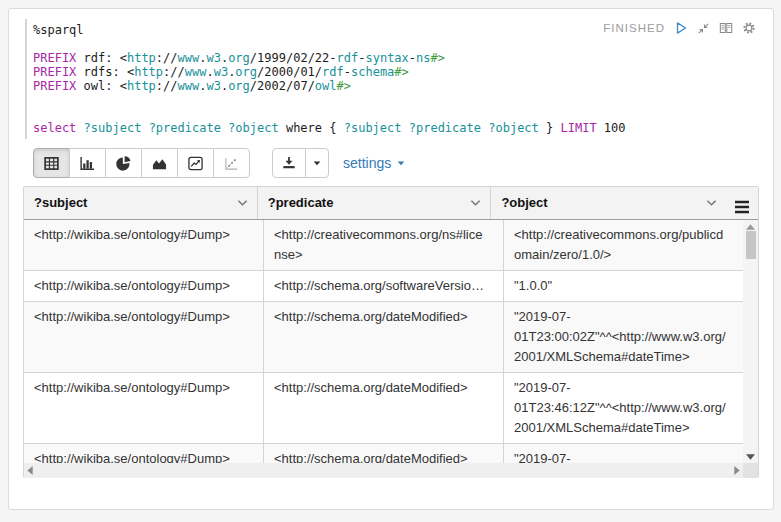  Describe the element at coordinates (375, 163) in the screenshot. I see `settings-toggle: settings` at that location.